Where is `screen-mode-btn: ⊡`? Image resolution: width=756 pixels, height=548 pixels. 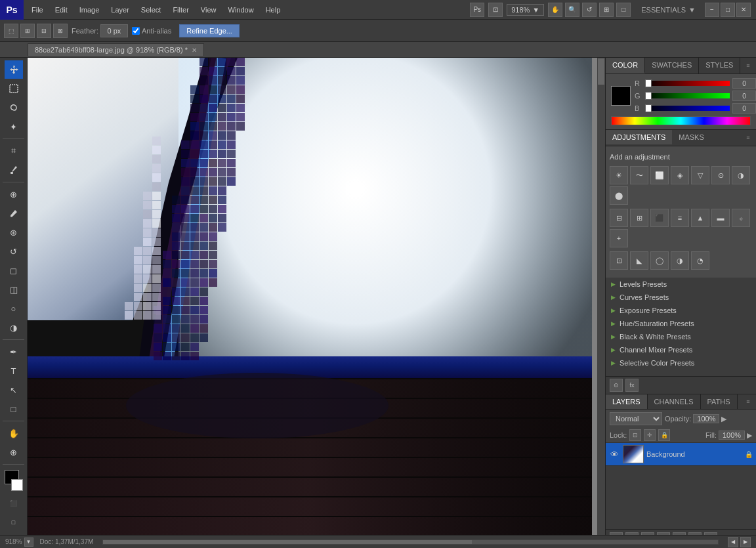 screen-mode-btn: ⊡ is located at coordinates (495, 10).